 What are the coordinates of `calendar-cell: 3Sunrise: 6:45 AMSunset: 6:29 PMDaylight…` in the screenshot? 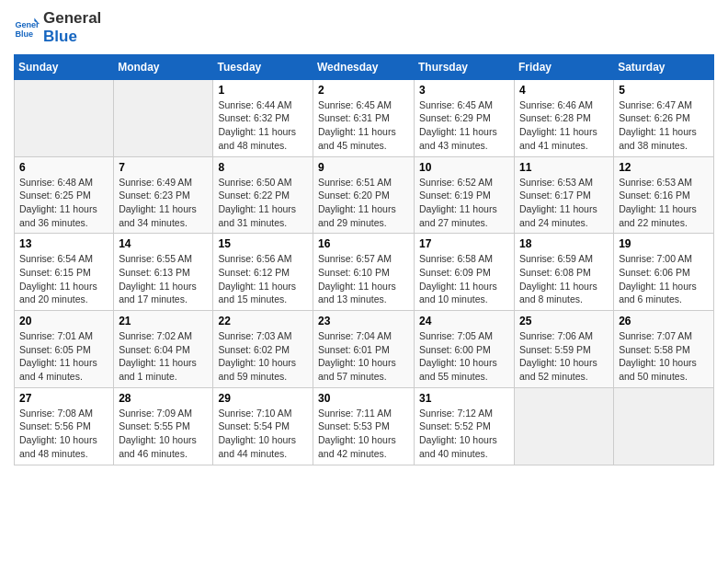 It's located at (465, 118).